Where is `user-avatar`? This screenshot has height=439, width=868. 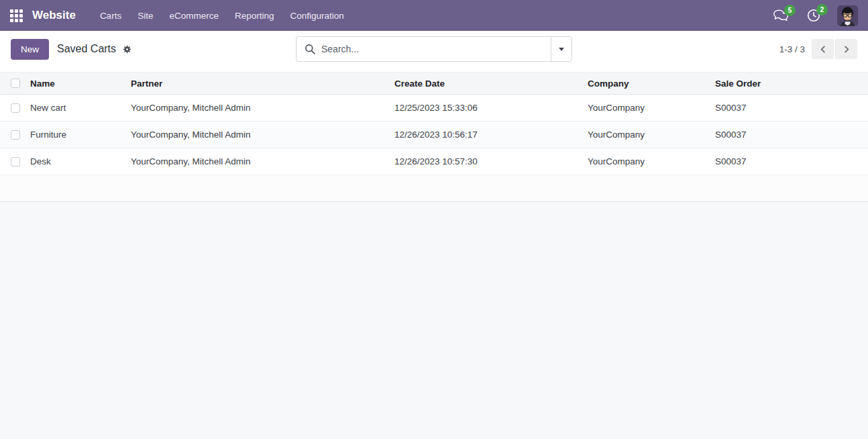 user-avatar is located at coordinates (848, 16).